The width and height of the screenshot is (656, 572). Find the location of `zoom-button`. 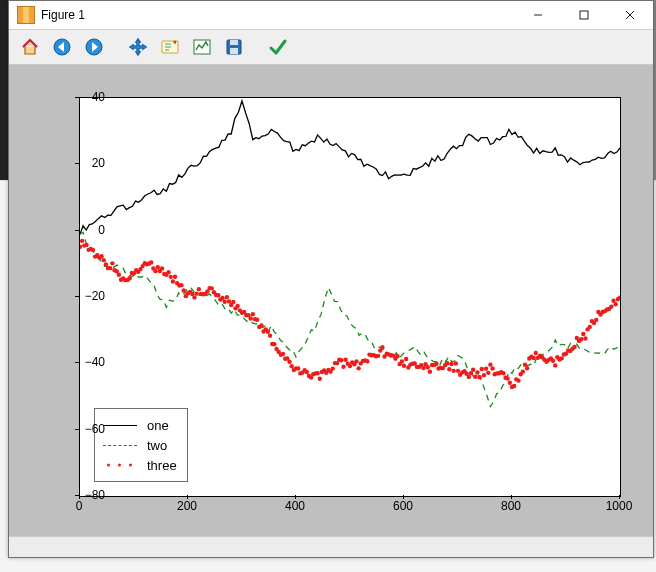

zoom-button is located at coordinates (170, 47).